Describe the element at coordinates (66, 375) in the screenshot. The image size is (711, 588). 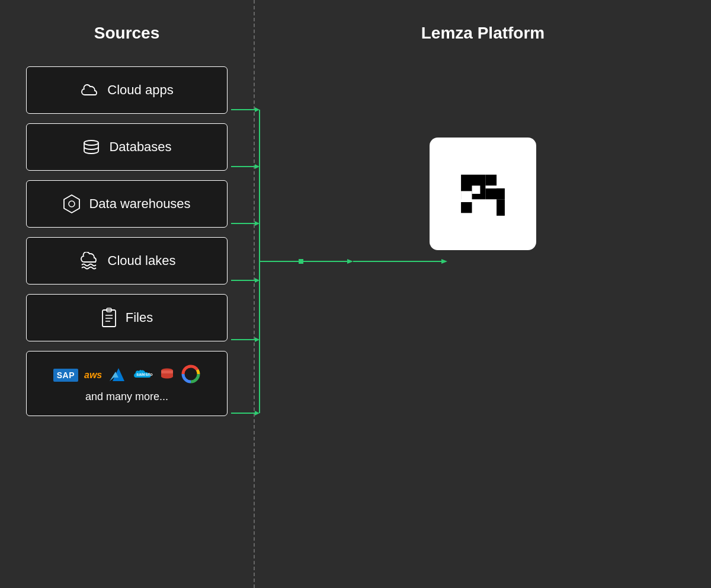
I see `sap-logo: SAP` at that location.